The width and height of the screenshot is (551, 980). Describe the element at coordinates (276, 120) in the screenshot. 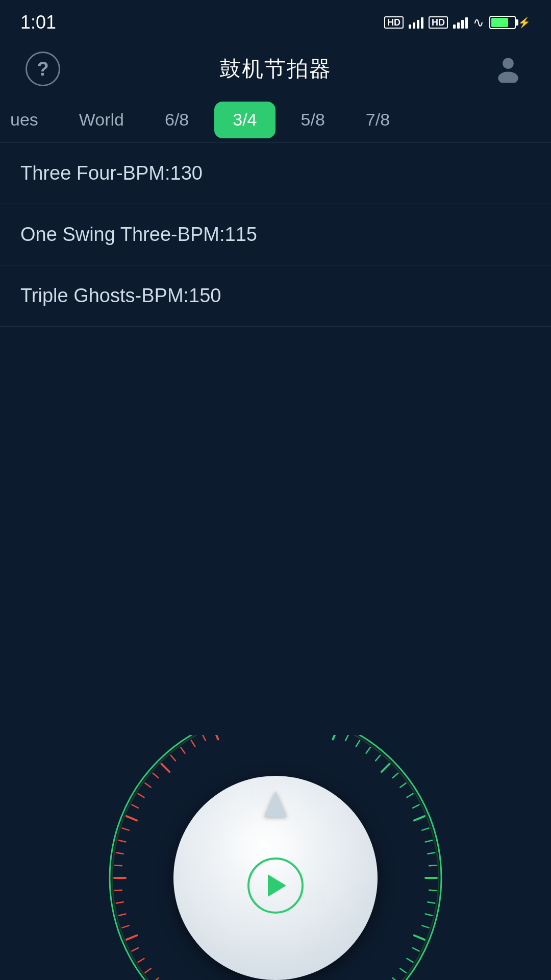

I see `tab-bar: ues World 6/8 3/4 5/8 7/8` at that location.